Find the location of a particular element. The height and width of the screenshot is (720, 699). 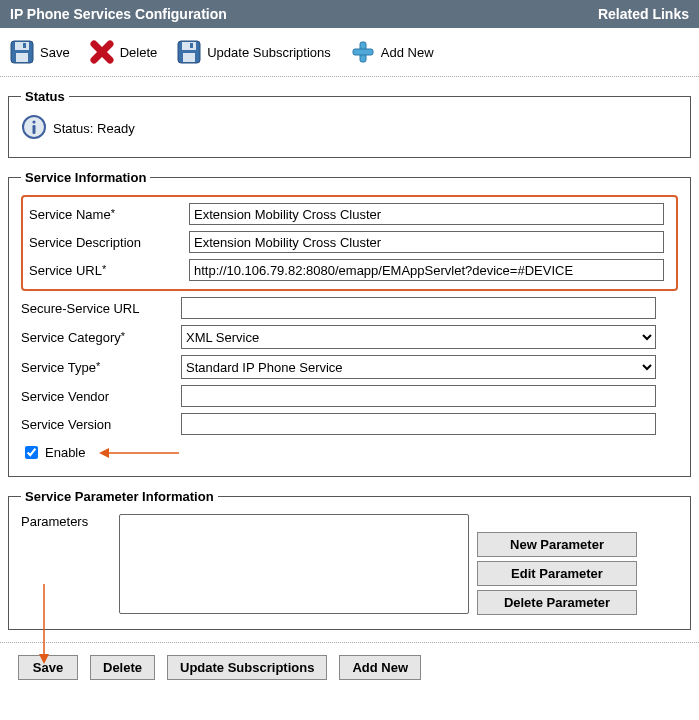

footer-save-button: Save is located at coordinates (48, 668).